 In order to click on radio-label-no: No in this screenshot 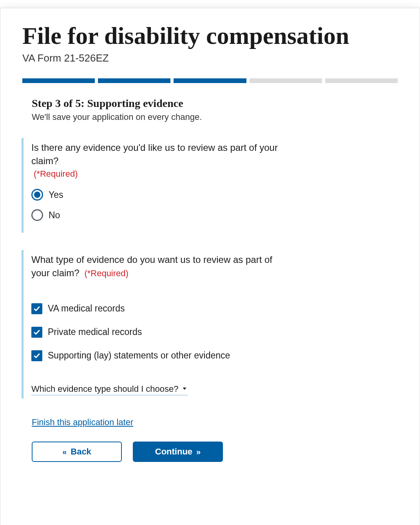, I will do `click(54, 215)`.